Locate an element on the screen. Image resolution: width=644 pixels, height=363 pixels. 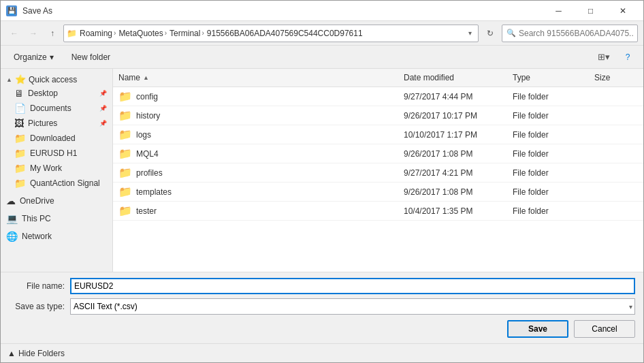
window-icon: 💾 is located at coordinates (12, 11).